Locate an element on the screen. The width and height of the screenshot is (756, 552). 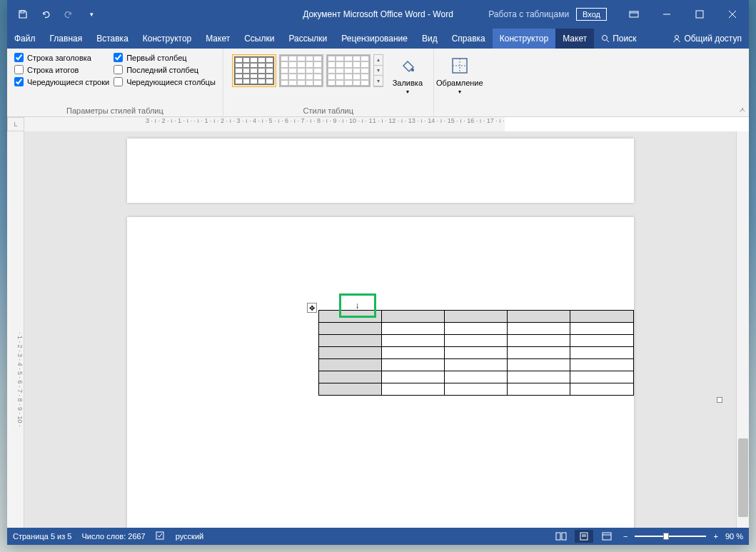
close-icon is located at coordinates (732, 14).